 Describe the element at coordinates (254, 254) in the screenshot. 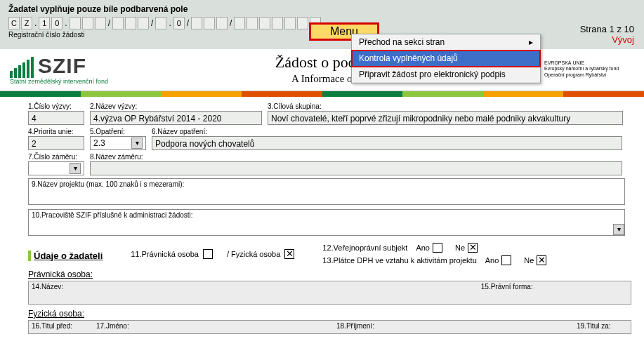

I see `label-f11b: / Fyzická osoba` at that location.